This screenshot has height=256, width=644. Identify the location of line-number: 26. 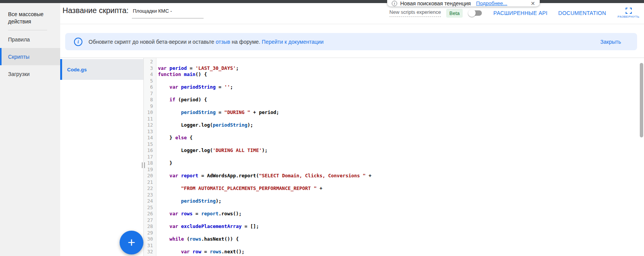
(148, 214).